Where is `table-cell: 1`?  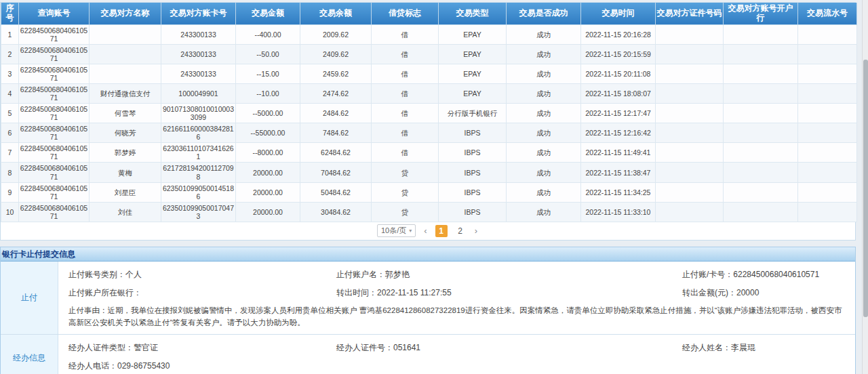
table-cell: 1 is located at coordinates (10, 34).